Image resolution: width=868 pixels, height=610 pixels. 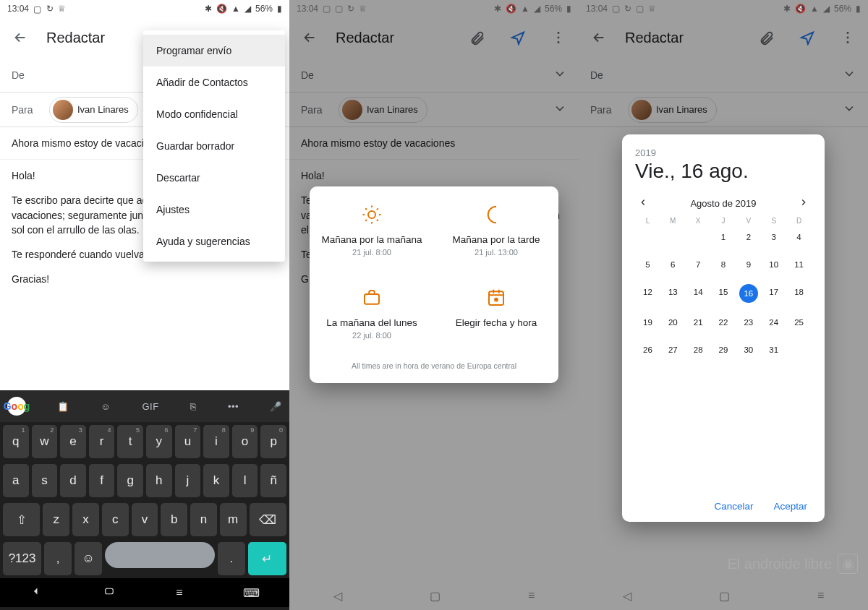 What do you see at coordinates (16, 481) in the screenshot?
I see `key-a: a` at bounding box center [16, 481].